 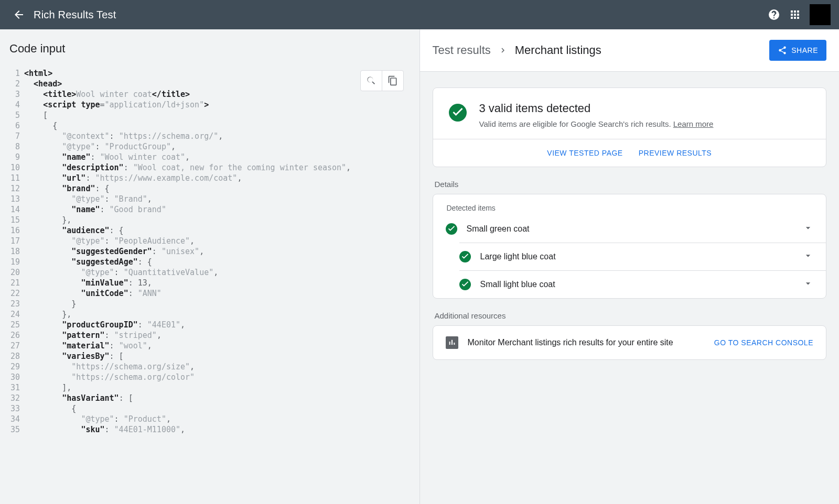 What do you see at coordinates (461, 50) in the screenshot?
I see `breadcrumb-root: Test results` at bounding box center [461, 50].